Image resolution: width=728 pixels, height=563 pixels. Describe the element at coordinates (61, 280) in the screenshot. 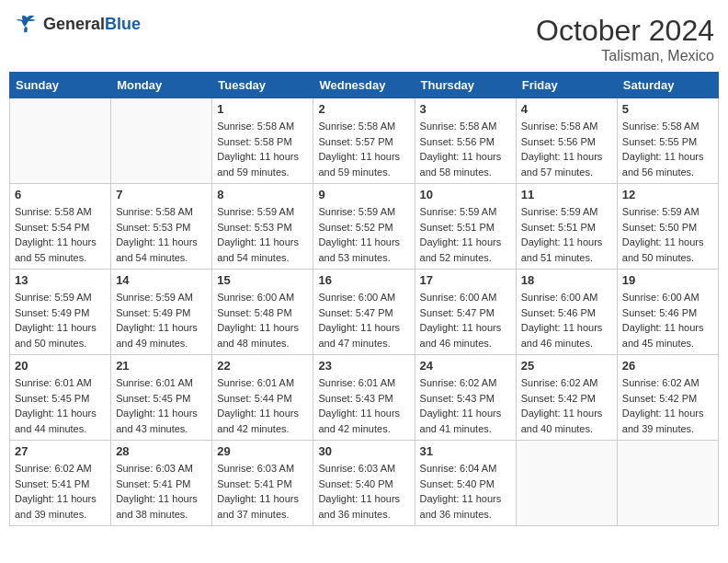

I see `day-number: 13` at that location.